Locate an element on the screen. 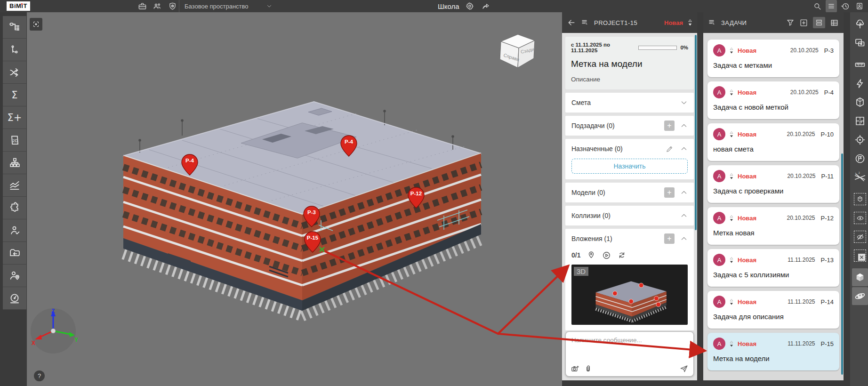 This screenshot has height=386, width=868. attachment-play-button is located at coordinates (606, 255).